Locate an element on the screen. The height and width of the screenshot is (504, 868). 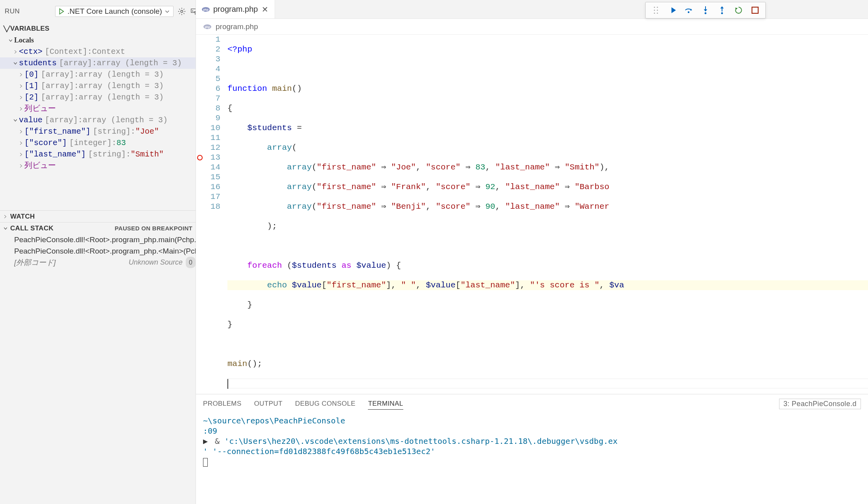
start-debug-icon is located at coordinates (61, 11).